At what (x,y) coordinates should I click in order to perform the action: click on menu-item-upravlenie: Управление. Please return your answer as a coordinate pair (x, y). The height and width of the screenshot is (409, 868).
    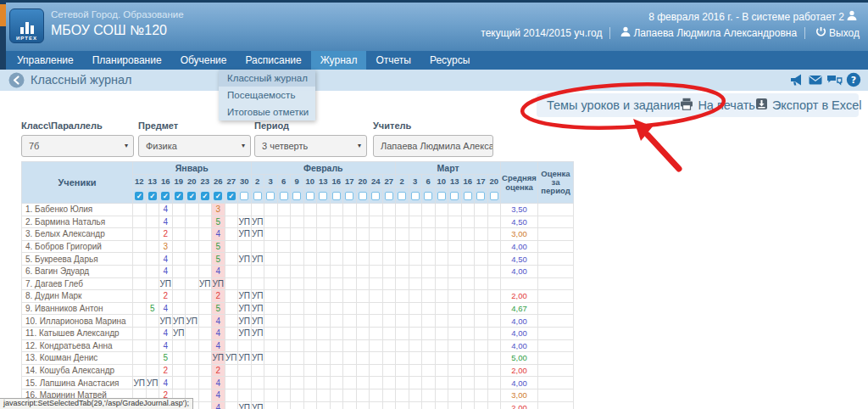
    Looking at the image, I should click on (46, 60).